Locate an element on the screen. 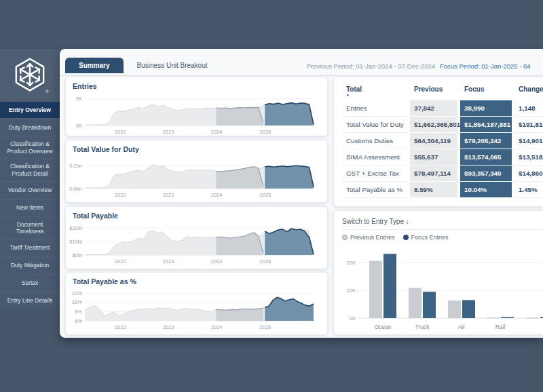  sidebar-item-vendor-overview: Vendor Overview is located at coordinates (30, 191).